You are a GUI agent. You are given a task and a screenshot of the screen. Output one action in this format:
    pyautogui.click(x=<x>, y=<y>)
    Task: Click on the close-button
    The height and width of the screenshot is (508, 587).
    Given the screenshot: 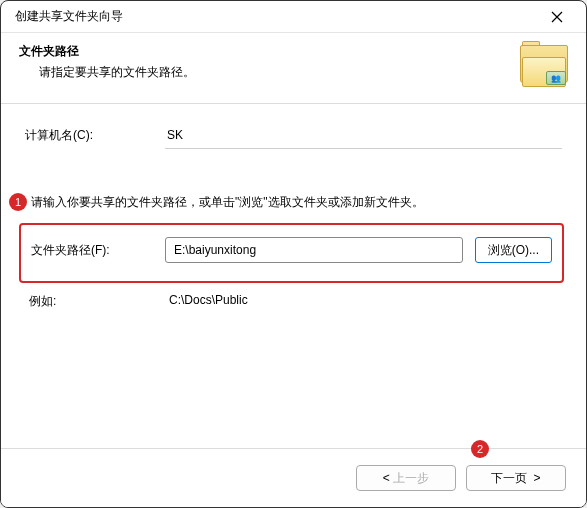 What is the action you would take?
    pyautogui.click(x=557, y=17)
    